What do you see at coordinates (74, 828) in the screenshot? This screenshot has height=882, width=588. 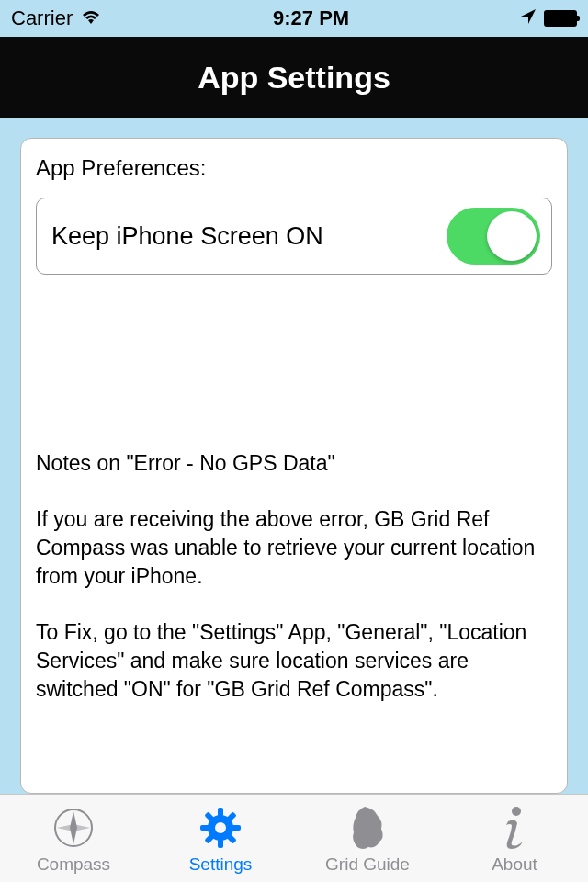 I see `compass-icon` at bounding box center [74, 828].